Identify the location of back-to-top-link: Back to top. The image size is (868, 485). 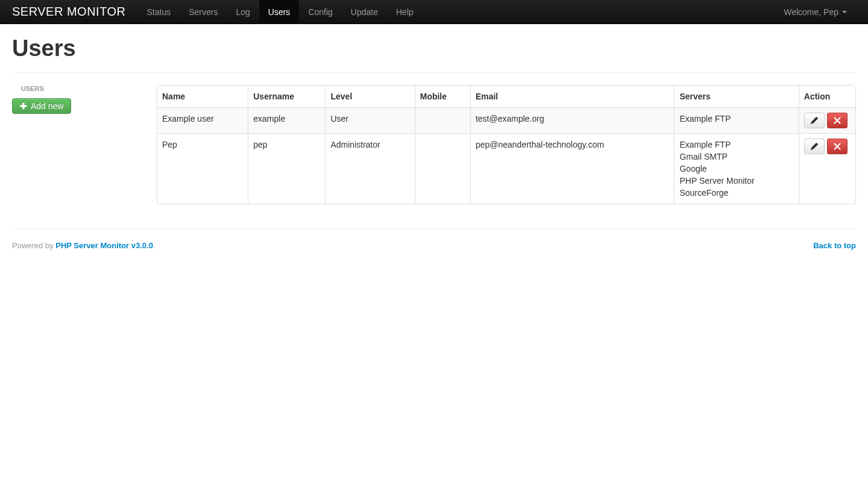
(834, 246).